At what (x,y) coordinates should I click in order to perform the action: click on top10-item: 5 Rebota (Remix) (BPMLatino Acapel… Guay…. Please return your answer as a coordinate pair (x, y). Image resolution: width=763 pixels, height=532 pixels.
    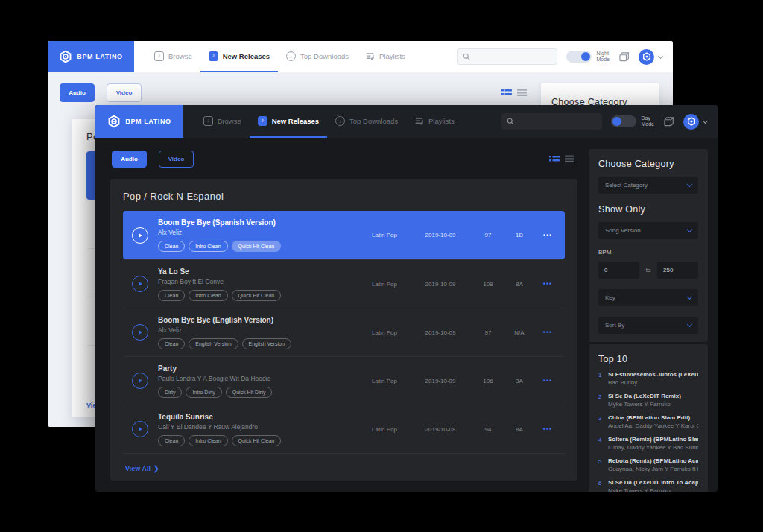
    Looking at the image, I should click on (648, 465).